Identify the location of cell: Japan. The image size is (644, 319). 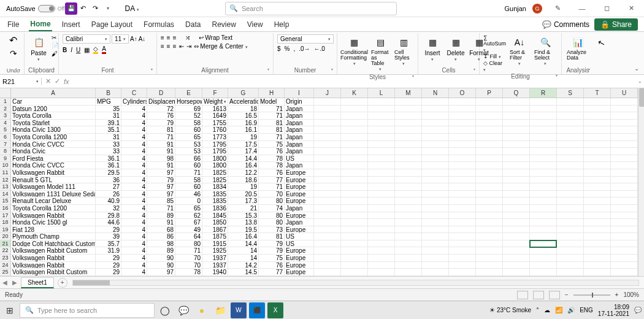
(299, 116).